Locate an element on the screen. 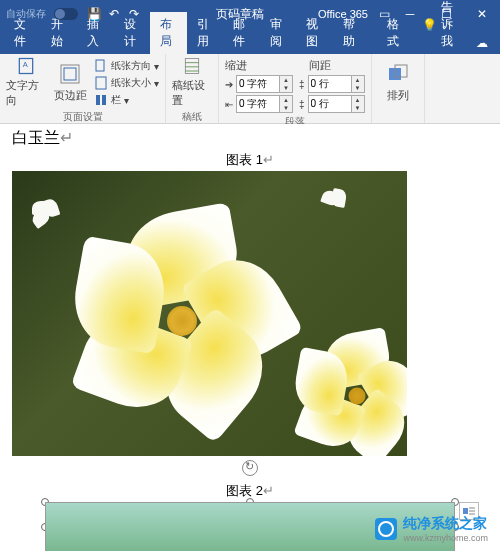 The width and height of the screenshot is (500, 551). share-button: ☁ is located at coordinates (482, 43).